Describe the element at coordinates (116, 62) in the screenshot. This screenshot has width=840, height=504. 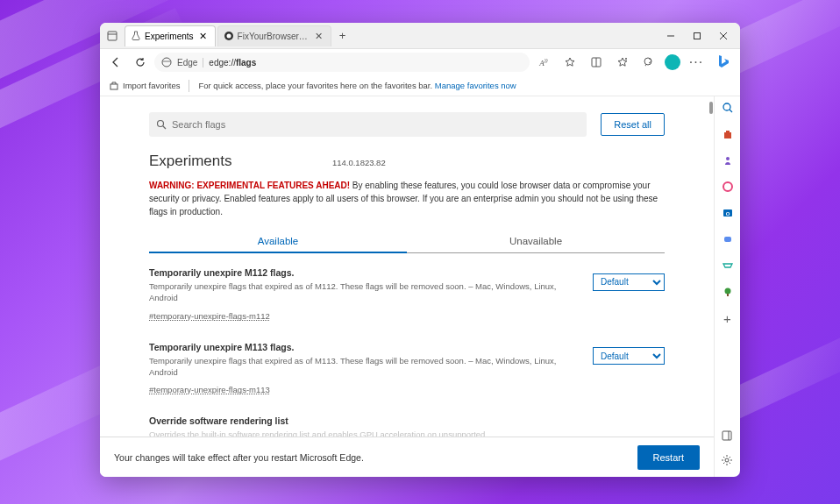
I see `back-button` at that location.